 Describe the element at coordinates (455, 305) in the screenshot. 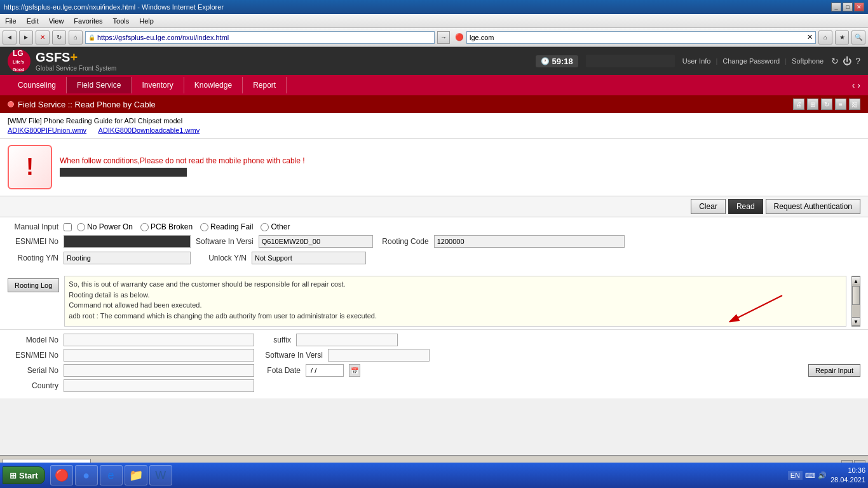

I see `log-line-4: Command not allowed had been executed.` at that location.